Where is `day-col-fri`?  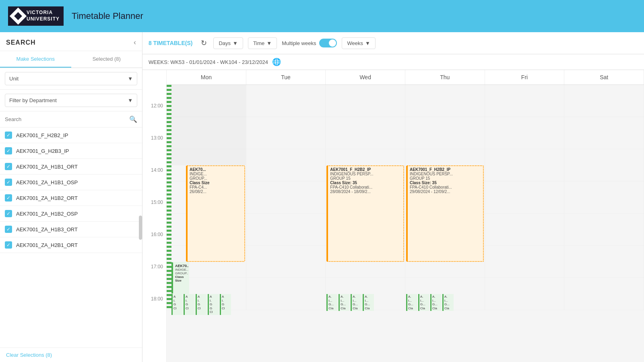 day-col-fri is located at coordinates (525, 197).